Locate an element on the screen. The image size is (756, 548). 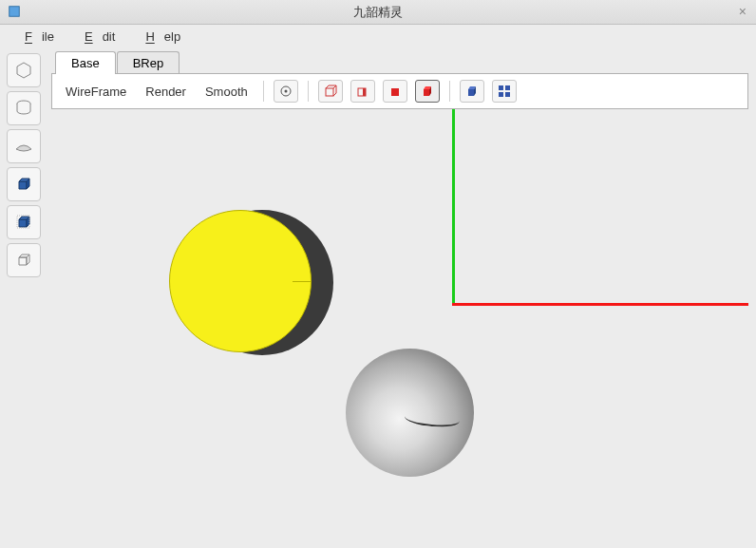
hexagon-icon is located at coordinates (24, 70).